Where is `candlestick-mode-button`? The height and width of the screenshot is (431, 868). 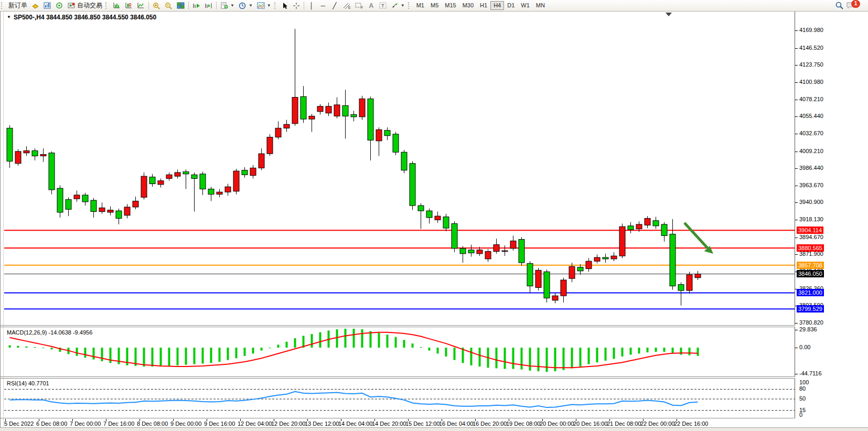 candlestick-mode-button is located at coordinates (129, 5).